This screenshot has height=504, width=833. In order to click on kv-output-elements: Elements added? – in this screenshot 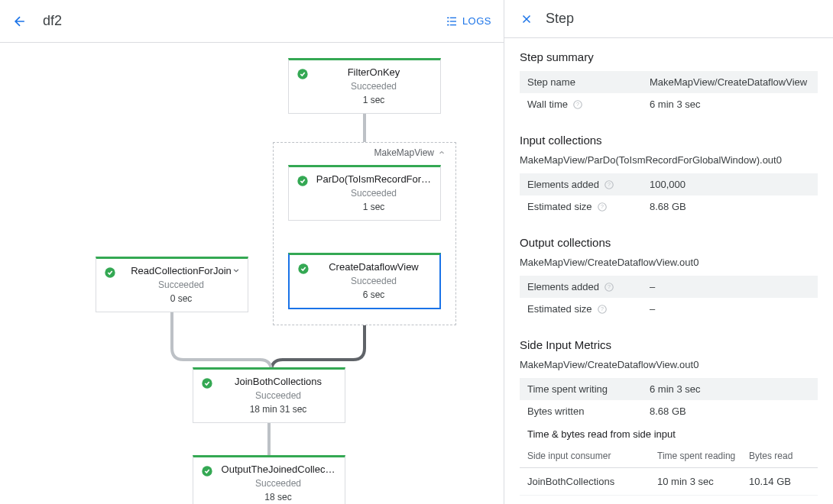, I will do `click(669, 287)`.